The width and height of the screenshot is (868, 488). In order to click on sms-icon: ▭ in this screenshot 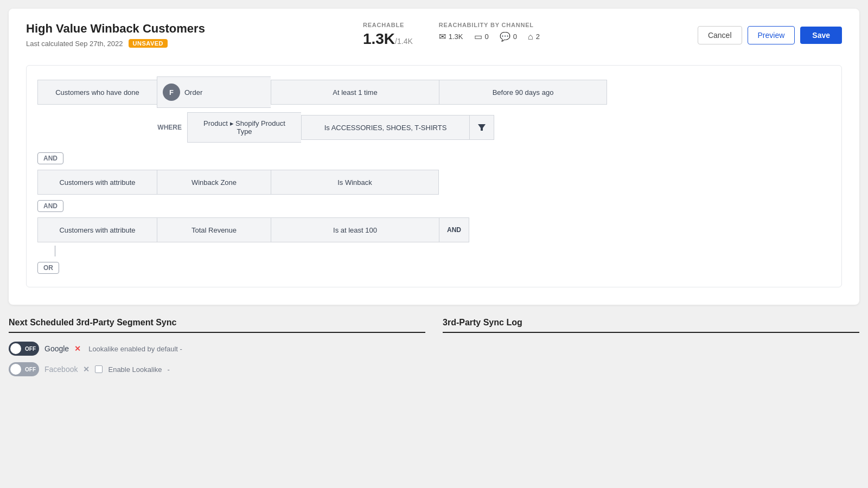, I will do `click(478, 37)`.